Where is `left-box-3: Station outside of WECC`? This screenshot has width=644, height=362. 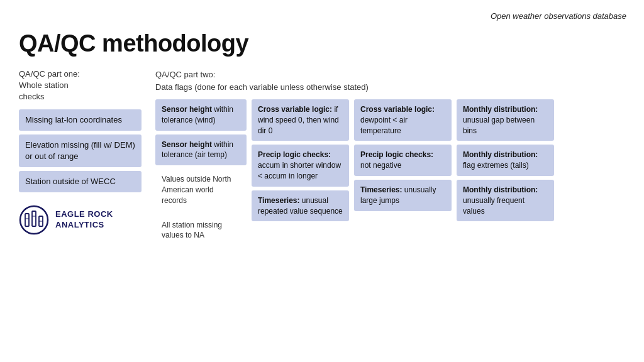
left-box-3: Station outside of WECC is located at coordinates (80, 182).